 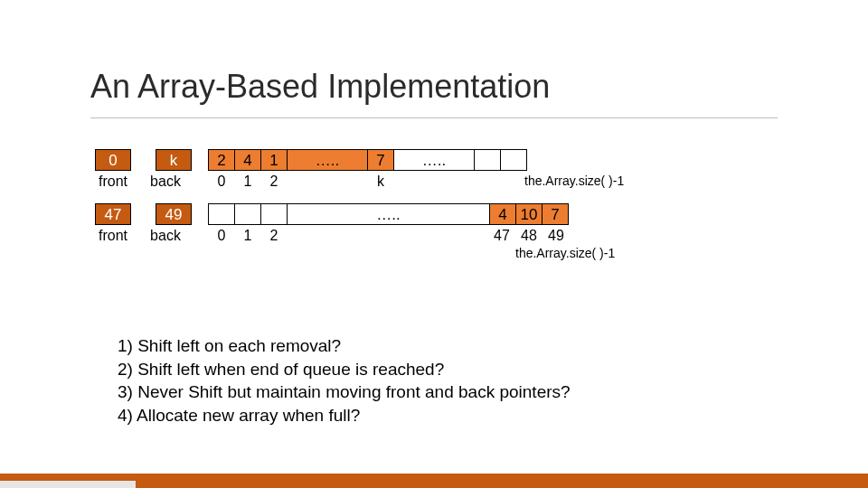 What do you see at coordinates (529, 236) in the screenshot?
I see `array2-idx: 48` at bounding box center [529, 236].